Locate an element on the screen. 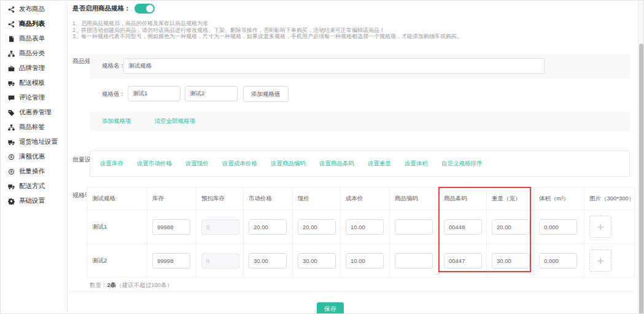 The image size is (644, 314). col-header-cost-price: 成本价 is located at coordinates (365, 199).